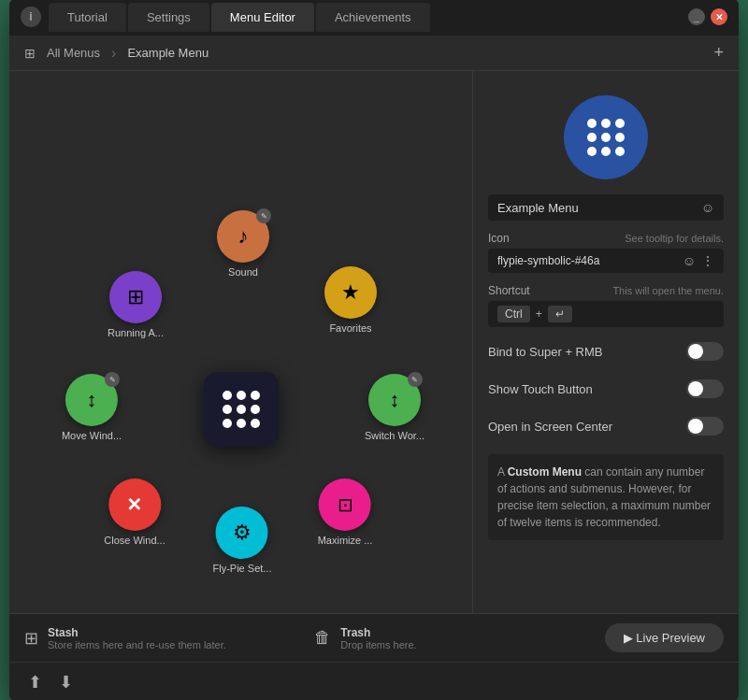 The height and width of the screenshot is (700, 748). What do you see at coordinates (243, 272) in the screenshot?
I see `item-label-sound: Sound` at bounding box center [243, 272].